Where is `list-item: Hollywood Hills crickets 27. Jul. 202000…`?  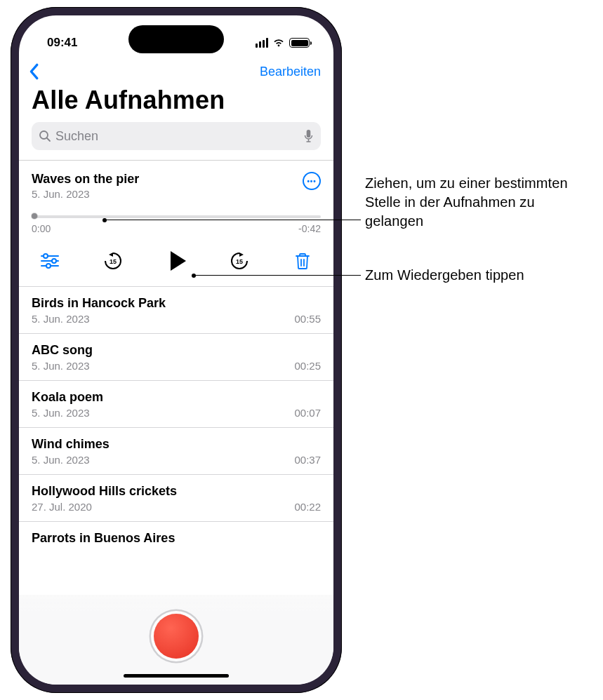
list-item: Hollywood Hills crickets 27. Jul. 202000… is located at coordinates (176, 498).